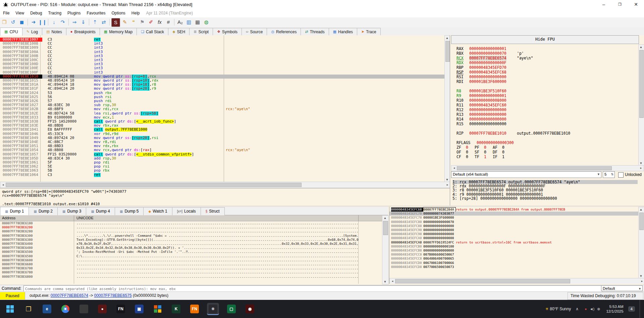  What do you see at coordinates (544, 63) in the screenshot?
I see `register-row: RDX000000000000000F` at bounding box center [544, 63].